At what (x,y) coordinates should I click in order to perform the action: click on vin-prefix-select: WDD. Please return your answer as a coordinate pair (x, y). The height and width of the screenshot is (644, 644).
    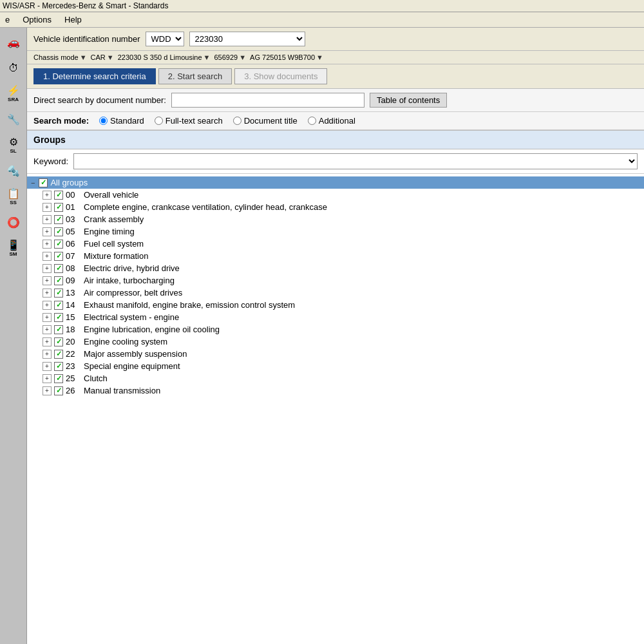
    Looking at the image, I should click on (165, 39).